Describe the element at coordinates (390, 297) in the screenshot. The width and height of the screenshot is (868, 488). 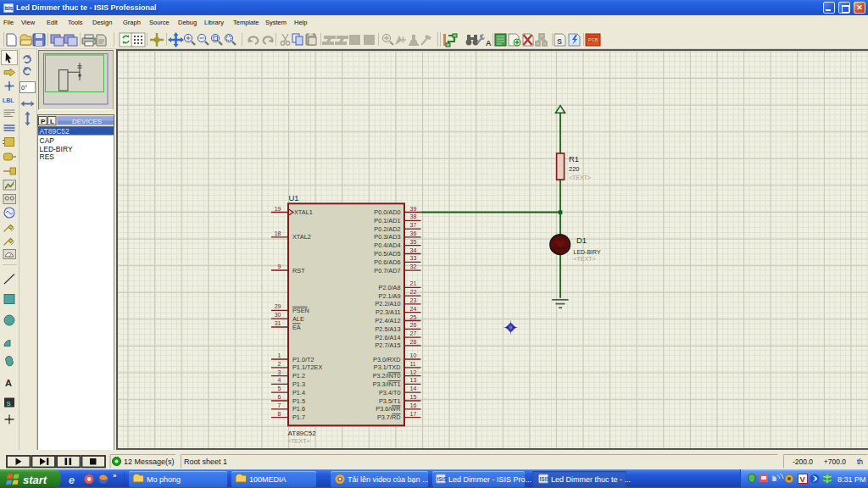
I see `svg-text: P2.1/A9` at that location.